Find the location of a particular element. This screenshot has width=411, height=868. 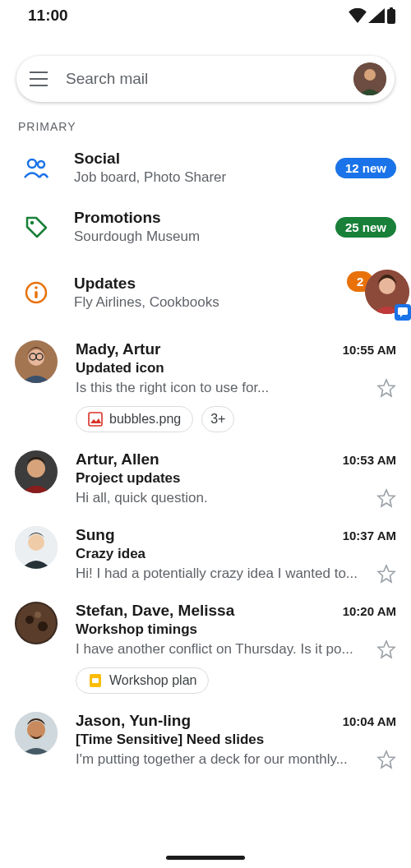

email-subject: Updated icon is located at coordinates (236, 368).